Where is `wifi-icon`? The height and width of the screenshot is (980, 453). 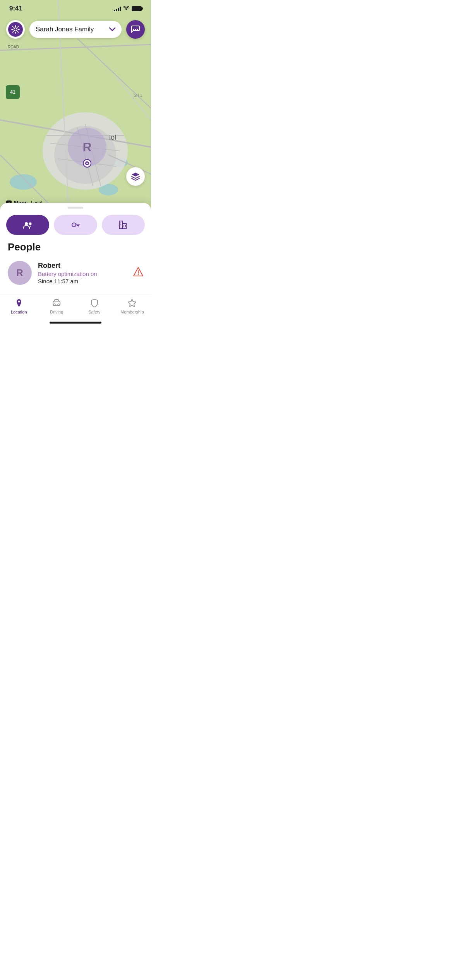
wifi-icon is located at coordinates (126, 9).